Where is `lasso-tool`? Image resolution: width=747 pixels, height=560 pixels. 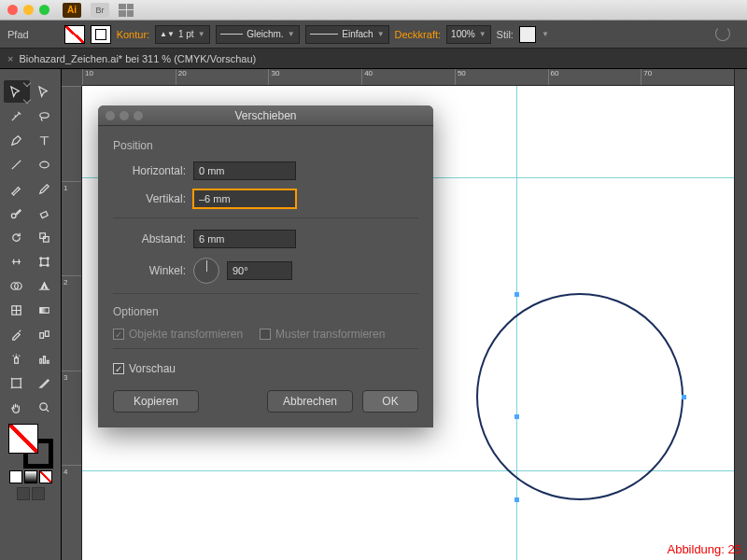 lasso-tool is located at coordinates (45, 116).